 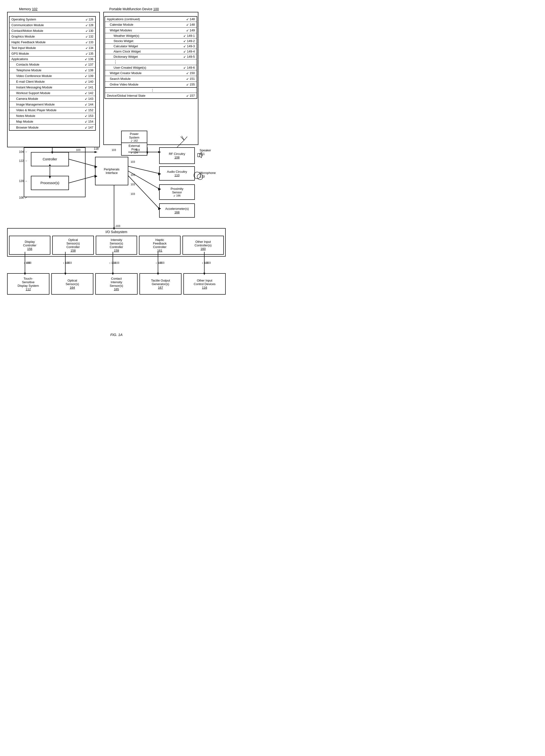 What do you see at coordinates (151, 57) in the screenshot?
I see `device-content: Applications (continued) ↙ 148 Calendar …` at bounding box center [151, 57].